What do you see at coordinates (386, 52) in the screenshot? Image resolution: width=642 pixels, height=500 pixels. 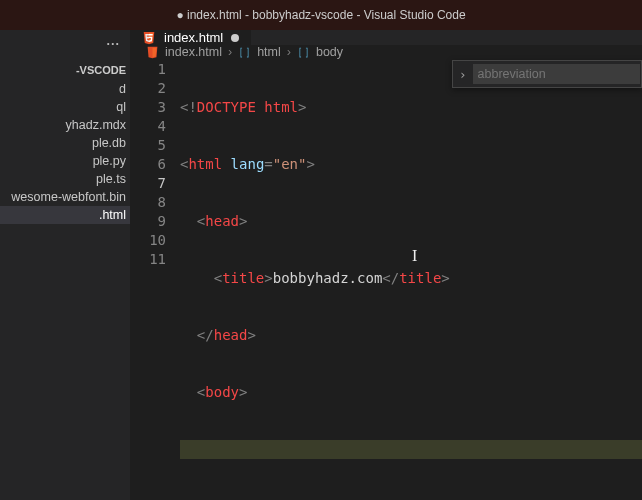 I see `breadcrumbs: index.html › html › body` at bounding box center [386, 52].